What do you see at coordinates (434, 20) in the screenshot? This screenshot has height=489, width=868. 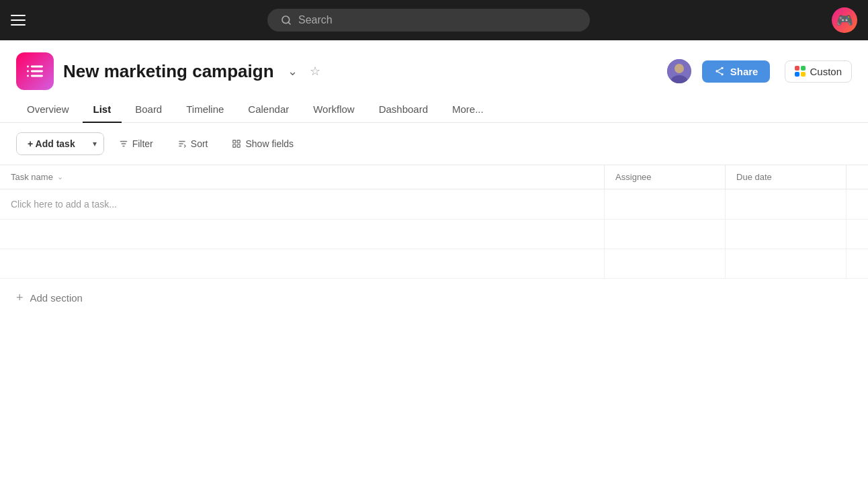 I see `top-navigation: Search 🎮` at bounding box center [434, 20].